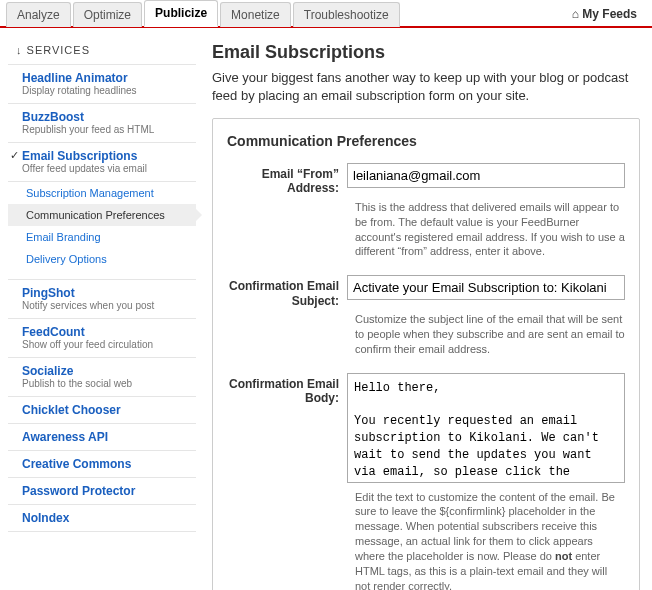 This screenshot has height=590, width=652. I want to click on sidebar-subitem-email-branding: Email Branding, so click(102, 237).